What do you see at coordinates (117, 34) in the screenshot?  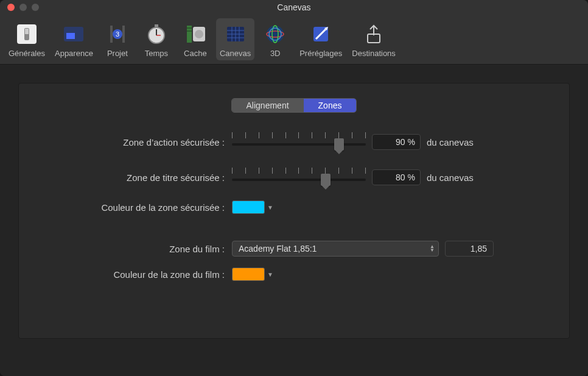 I see `film-icon: 3` at bounding box center [117, 34].